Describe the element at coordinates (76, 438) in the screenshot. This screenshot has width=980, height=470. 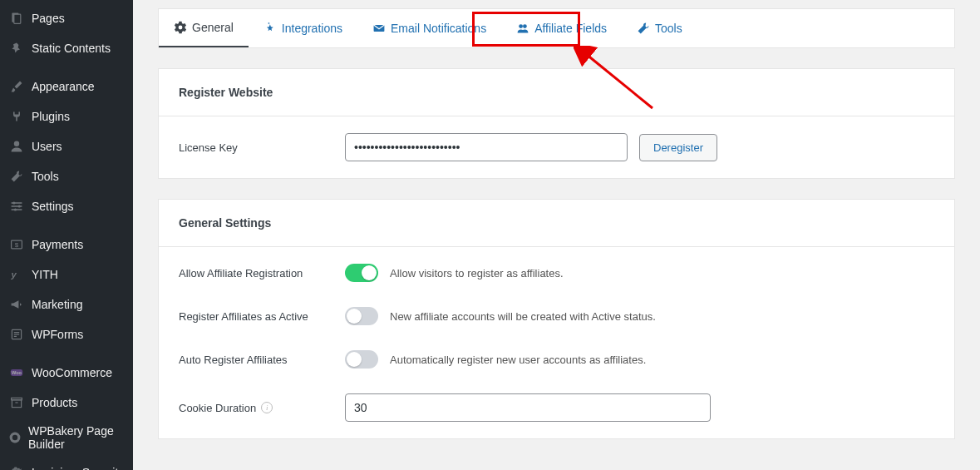
I see `sidebar-item-label: WPBakery Page Builder` at that location.